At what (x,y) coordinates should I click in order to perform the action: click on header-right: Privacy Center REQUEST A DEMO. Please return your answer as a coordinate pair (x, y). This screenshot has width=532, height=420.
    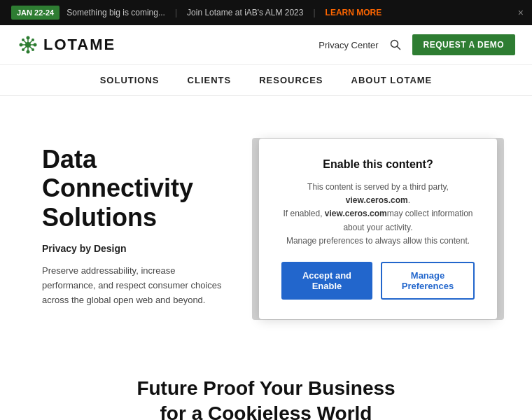
    Looking at the image, I should click on (417, 45).